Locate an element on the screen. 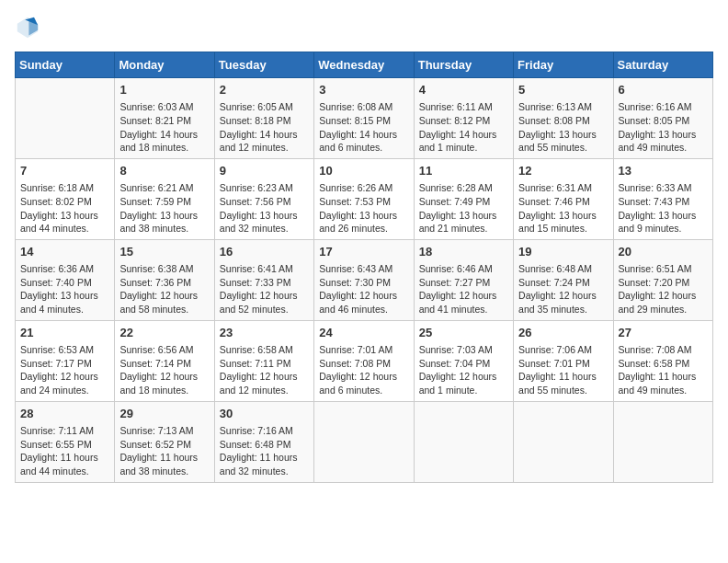 This screenshot has width=728, height=563. calendar-cell: 26Sunrise: 7:06 AM Sunset: 7:01 PM Dayli… is located at coordinates (563, 361).